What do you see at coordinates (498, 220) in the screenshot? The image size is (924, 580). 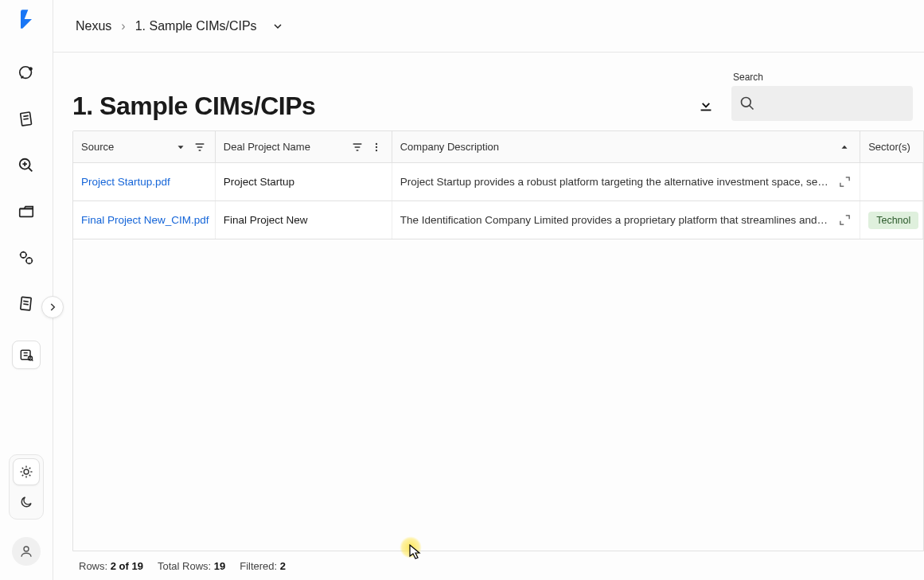 I see `table-row: Final Project New_CIM.pdf Final Project …` at bounding box center [498, 220].